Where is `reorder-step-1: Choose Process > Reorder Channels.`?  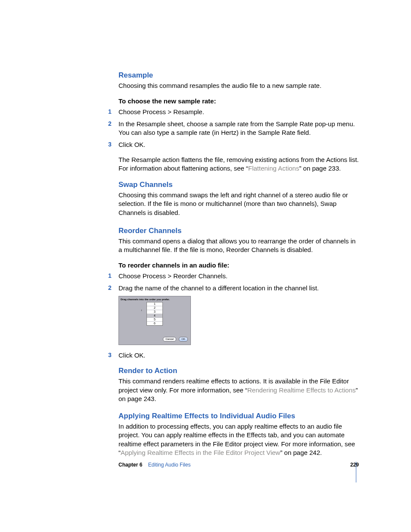
reorder-step-1: Choose Process > Reorder Channels. is located at coordinates (236, 276).